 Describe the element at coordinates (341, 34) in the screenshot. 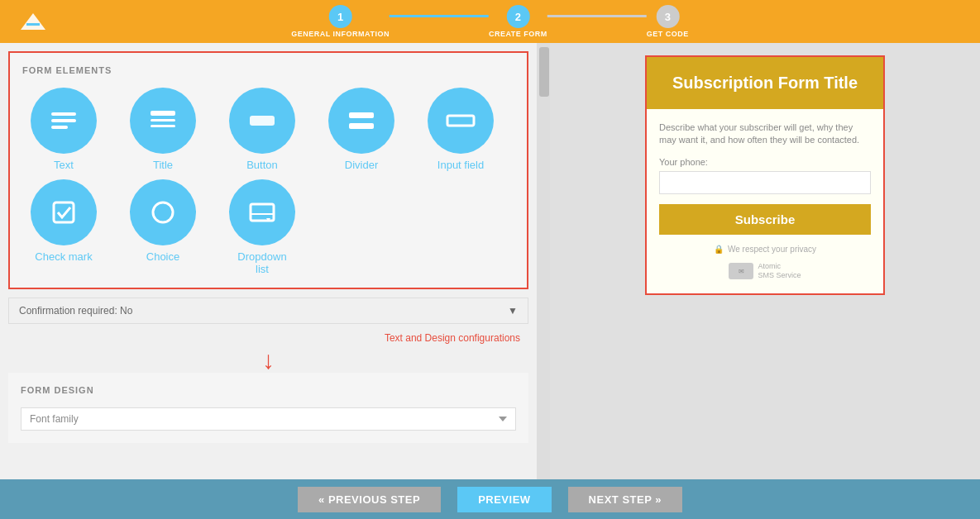

I see `step-1-label: GENERAL INFORMATION` at that location.